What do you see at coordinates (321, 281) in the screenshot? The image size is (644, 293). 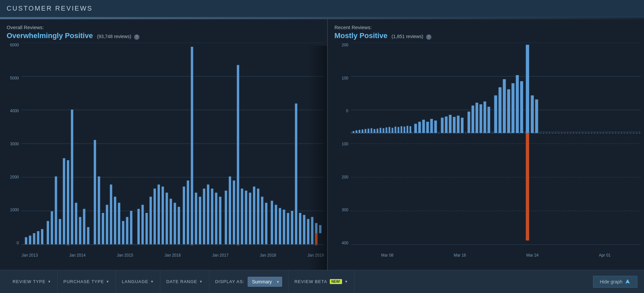 I see `review-beta-group: REVIEW BETA NEW! ▼` at bounding box center [321, 281].